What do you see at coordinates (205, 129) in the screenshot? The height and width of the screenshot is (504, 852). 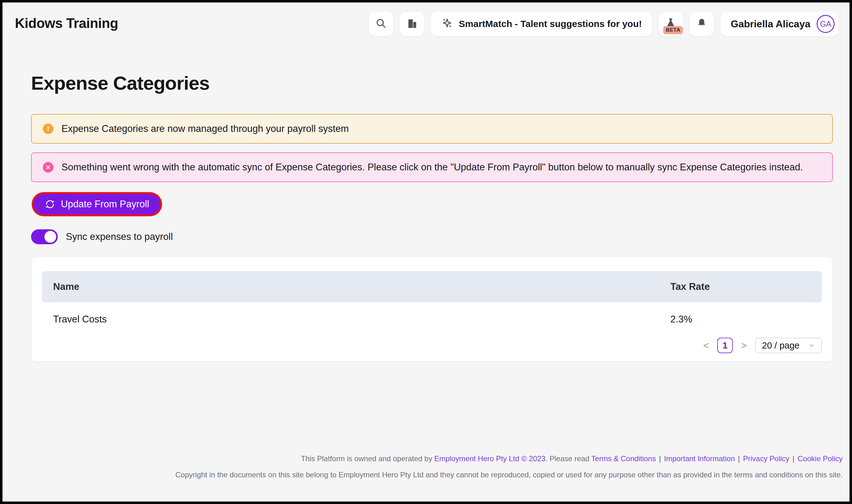 I see `warning-banner-text: Expense Categories are now managed throu…` at bounding box center [205, 129].